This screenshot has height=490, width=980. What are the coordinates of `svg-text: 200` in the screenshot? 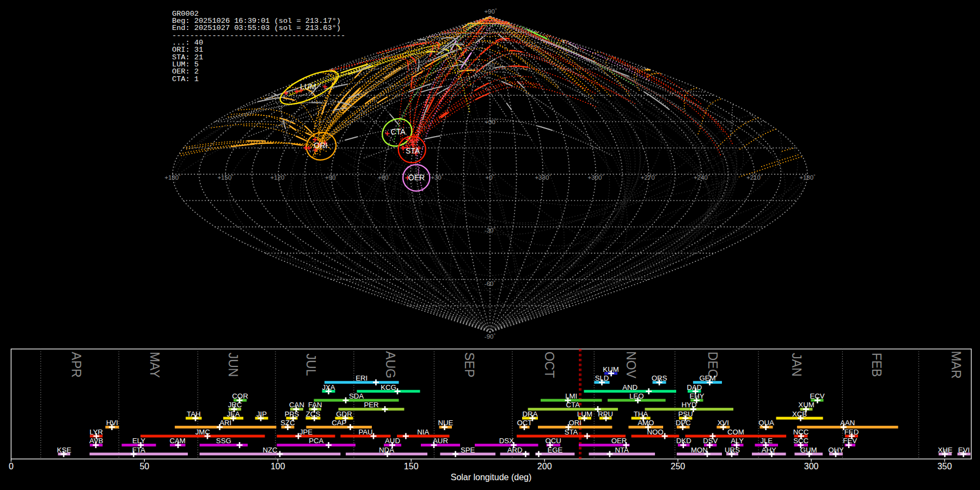 It's located at (544, 466).